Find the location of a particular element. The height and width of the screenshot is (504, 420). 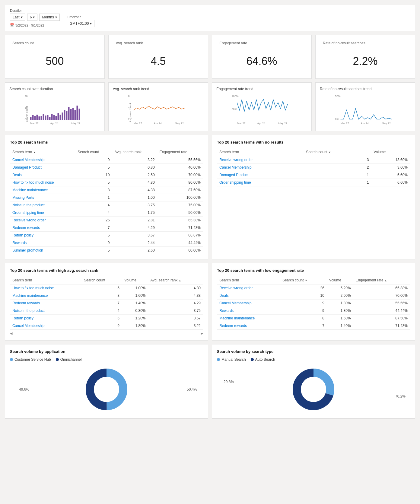

low-engage-table: Search term Search count ▼ Volume Engage… is located at coordinates (313, 303).